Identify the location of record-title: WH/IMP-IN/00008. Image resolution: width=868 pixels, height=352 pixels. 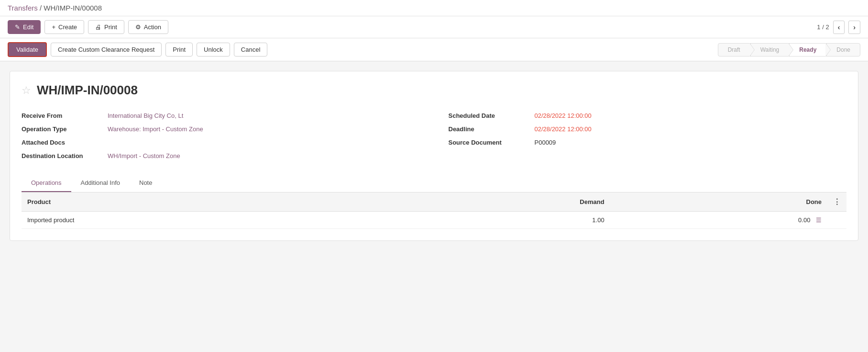
(87, 90).